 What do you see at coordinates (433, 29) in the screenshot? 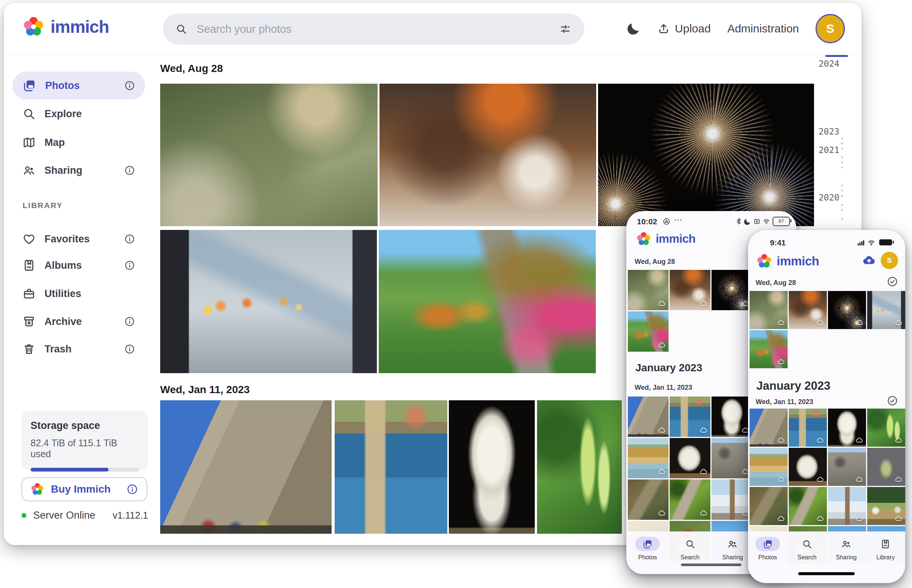
I see `top-app-bar: immich Search your photos Upload Adminis…` at bounding box center [433, 29].